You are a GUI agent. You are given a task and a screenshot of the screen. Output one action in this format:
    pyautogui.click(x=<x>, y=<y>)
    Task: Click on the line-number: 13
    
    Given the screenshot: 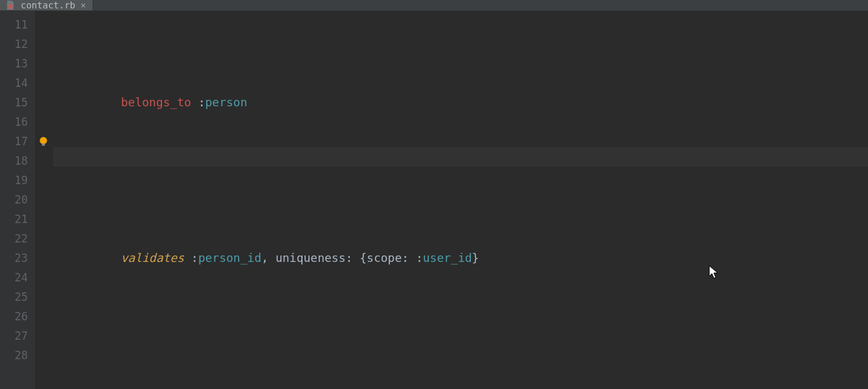 What is the action you would take?
    pyautogui.click(x=14, y=64)
    